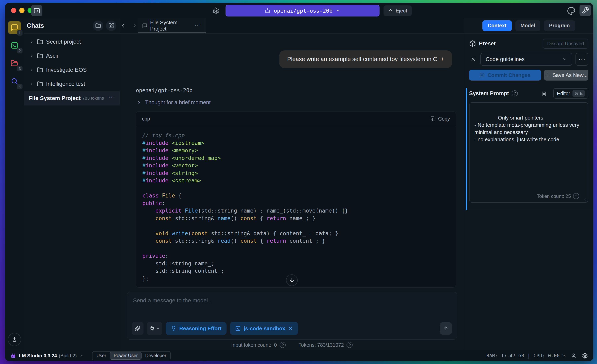 This screenshot has width=597, height=364. What do you see at coordinates (72, 84) in the screenshot?
I see `chat-folder-row: Intelligence test` at bounding box center [72, 84].